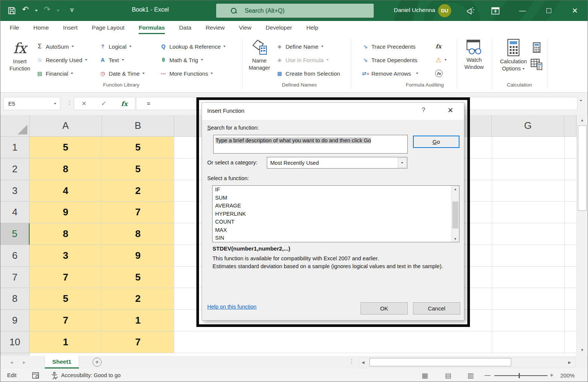  What do you see at coordinates (390, 60) in the screenshot?
I see `trace-dependents-button: ⇘ Trace Dependents` at bounding box center [390, 60].